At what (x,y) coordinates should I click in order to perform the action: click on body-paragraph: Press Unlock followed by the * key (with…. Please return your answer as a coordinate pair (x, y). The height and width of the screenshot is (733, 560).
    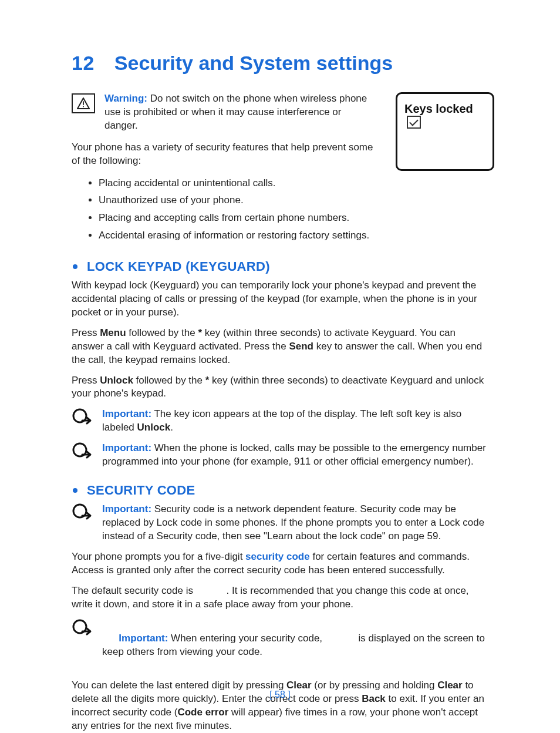
    Looking at the image, I should click on (280, 388).